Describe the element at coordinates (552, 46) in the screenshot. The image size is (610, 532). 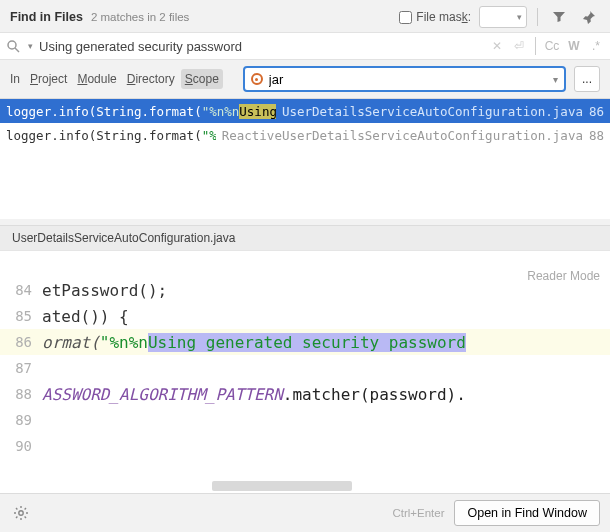
I see `match-case-toggle: Cc` at that location.